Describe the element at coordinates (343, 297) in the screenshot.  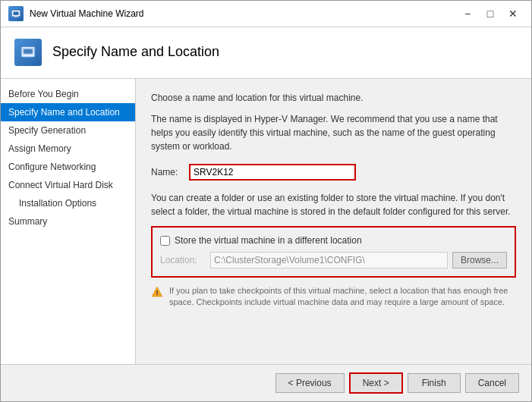
I see `warning-text: If you plan to take checkpoints of this …` at that location.